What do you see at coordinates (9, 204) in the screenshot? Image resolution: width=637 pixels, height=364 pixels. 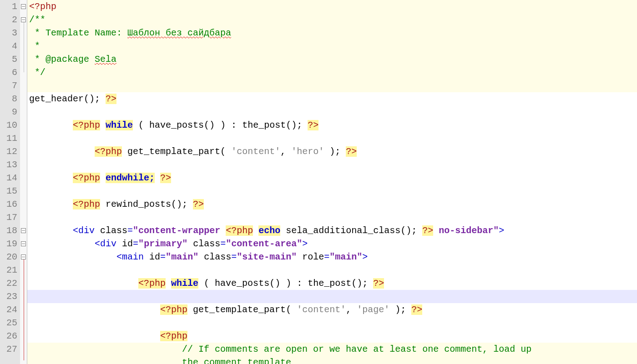 I see `line-number: 16` at bounding box center [9, 204].